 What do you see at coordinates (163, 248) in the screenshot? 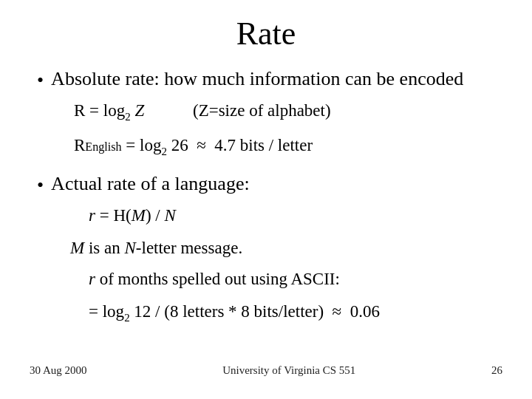
I see `m-desc-text: is an N-letter message.` at bounding box center [163, 248].